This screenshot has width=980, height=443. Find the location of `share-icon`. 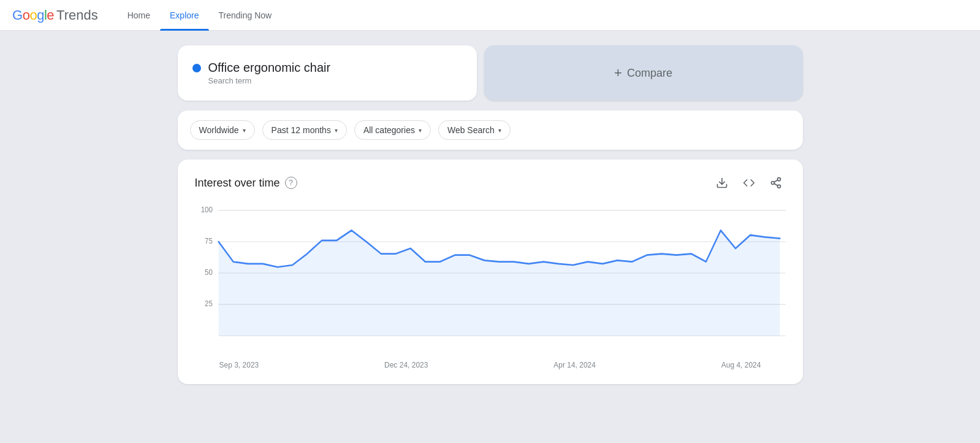

share-icon is located at coordinates (776, 183).